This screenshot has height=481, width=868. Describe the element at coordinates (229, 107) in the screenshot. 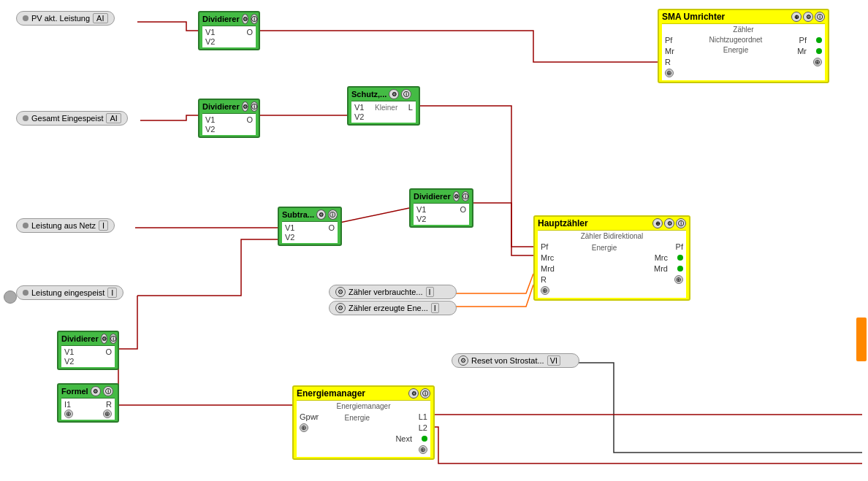

I see `node-divider2-title: Dividierer ⚙ ⓘ` at that location.